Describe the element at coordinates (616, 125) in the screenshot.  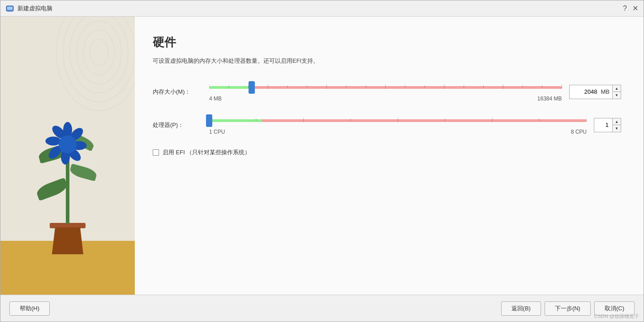
I see `processor-spinbox-buttons: ▲ ▼` at that location.